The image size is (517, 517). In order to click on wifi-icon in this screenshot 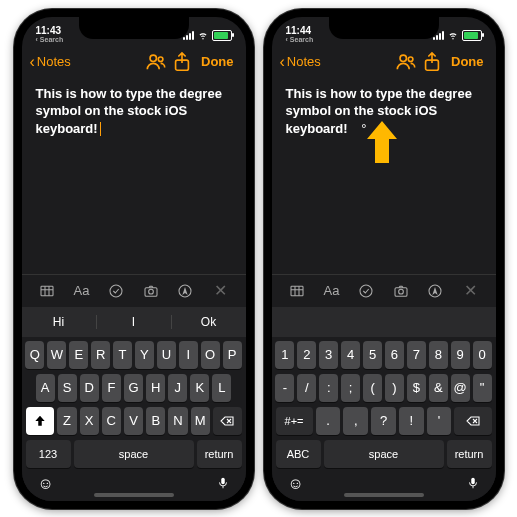, I will do `click(453, 36)`.